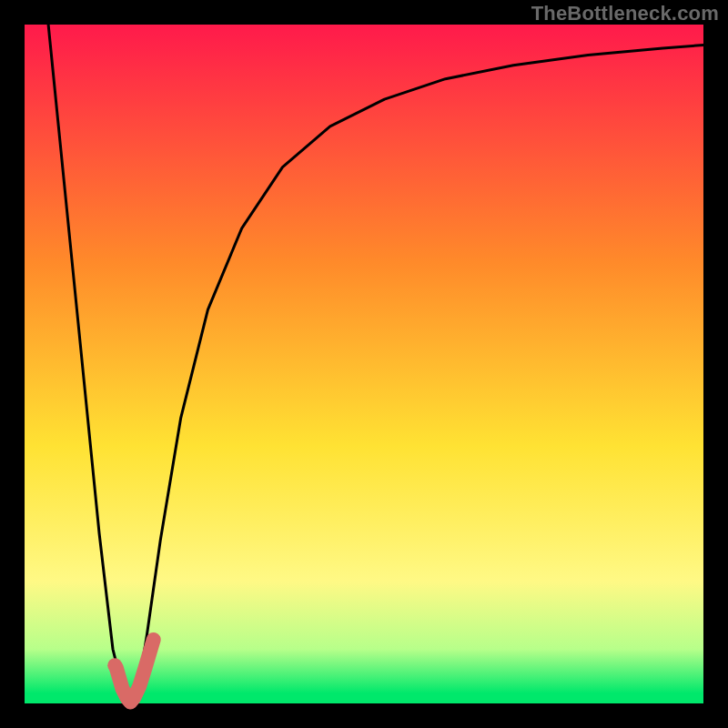 The height and width of the screenshot is (728, 728). Describe the element at coordinates (115, 665) in the screenshot. I see `optimal-point-dot` at that location.